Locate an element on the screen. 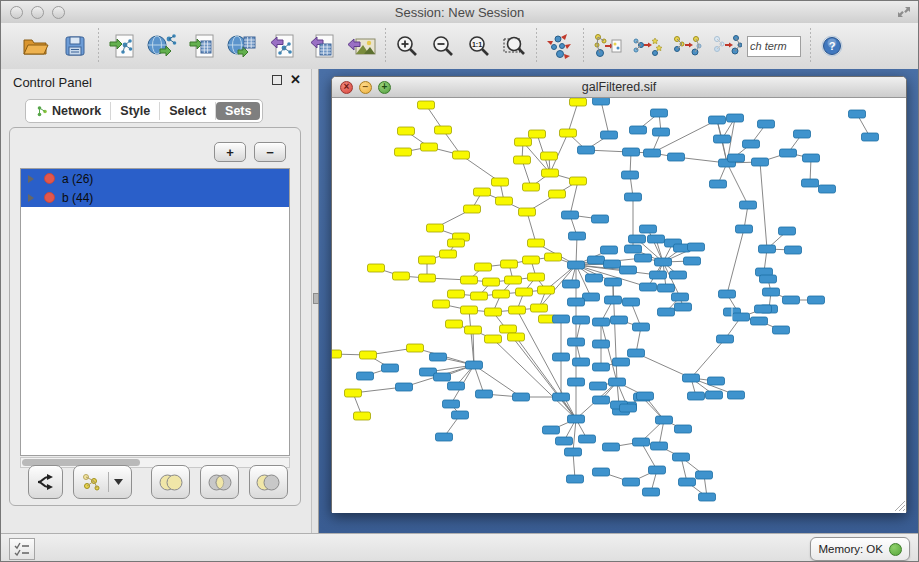 This screenshot has height=562, width=919. zoom-out-button is located at coordinates (443, 46).